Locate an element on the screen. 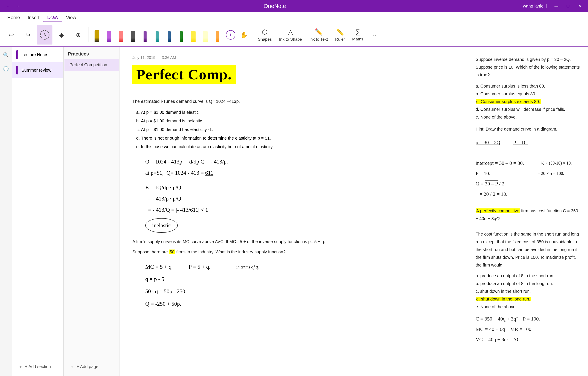  rp-perfectly-competitive-highlight: A perfectly competitive is located at coordinates (498, 211).